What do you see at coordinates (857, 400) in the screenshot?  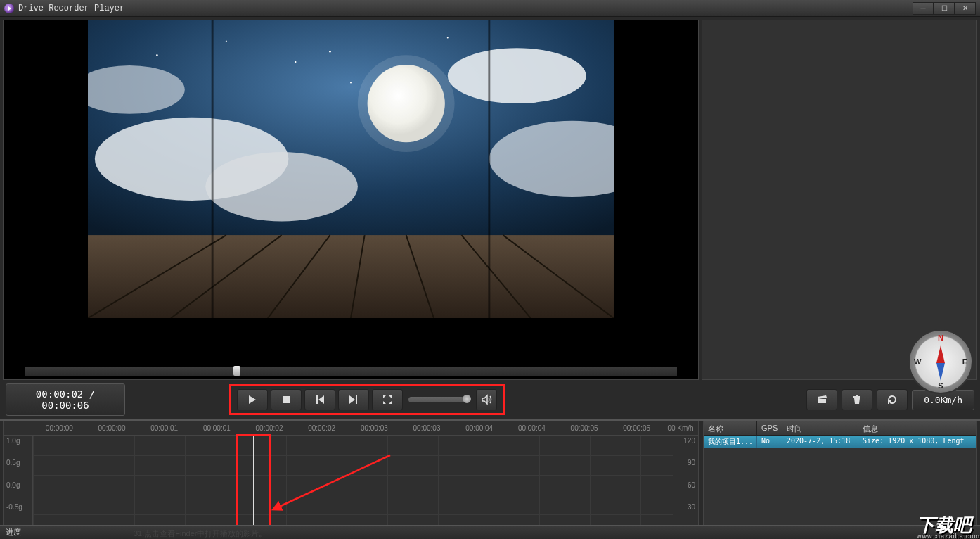 I see `trash-icon` at bounding box center [857, 400].